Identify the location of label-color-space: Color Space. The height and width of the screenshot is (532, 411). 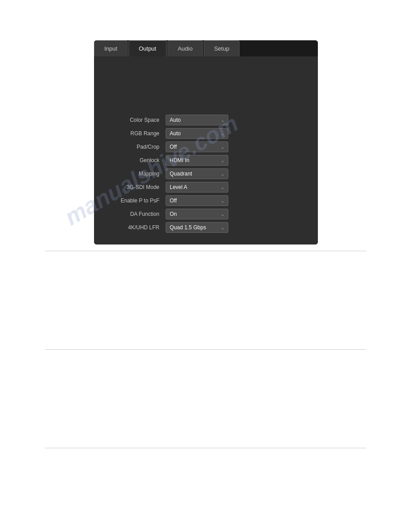
(134, 120).